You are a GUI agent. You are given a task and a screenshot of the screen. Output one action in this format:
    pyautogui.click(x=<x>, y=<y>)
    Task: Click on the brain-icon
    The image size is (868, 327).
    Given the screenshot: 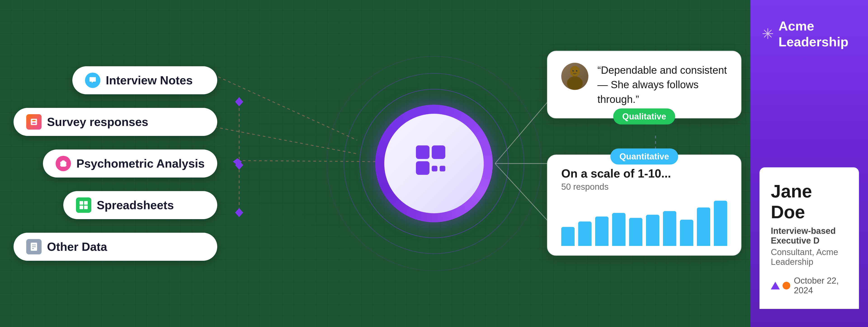 What is the action you would take?
    pyautogui.click(x=63, y=164)
    